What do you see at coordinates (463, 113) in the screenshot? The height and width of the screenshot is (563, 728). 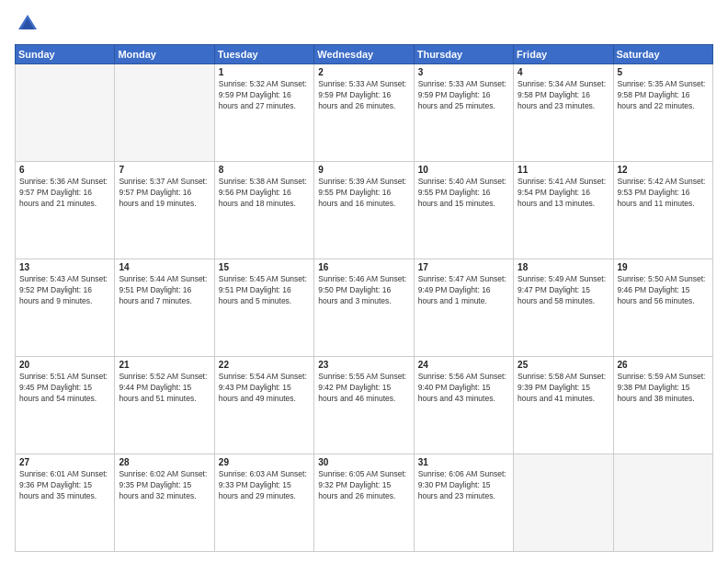 I see `calendar-cell: 3Sunrise: 5:33 AM Sunset: 9:59 PM Daylig…` at bounding box center [463, 113].